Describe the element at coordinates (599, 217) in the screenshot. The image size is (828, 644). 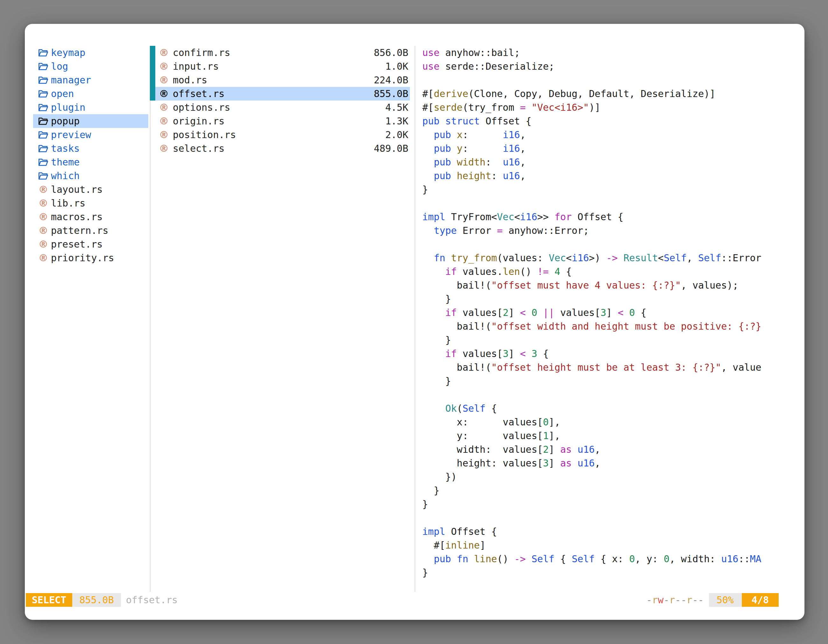
I see `code-line: impl TryFrom<Vec<i16>> for Offset {` at that location.